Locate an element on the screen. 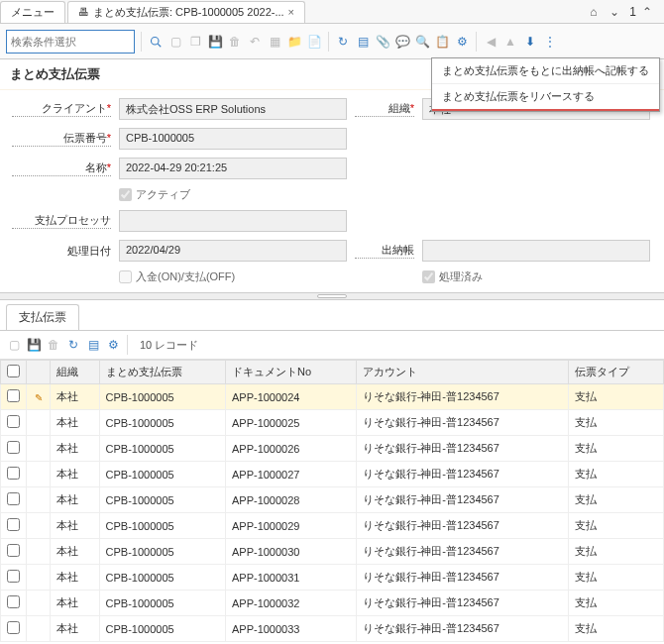  label-docno: 伝票番号* is located at coordinates (61, 139).